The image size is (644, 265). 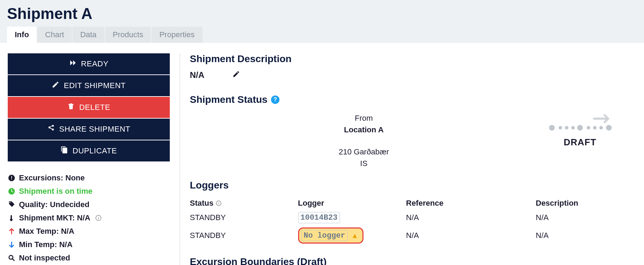 What do you see at coordinates (331, 236) in the screenshot?
I see `logger-warning-highlight: No logger ▲` at bounding box center [331, 236].